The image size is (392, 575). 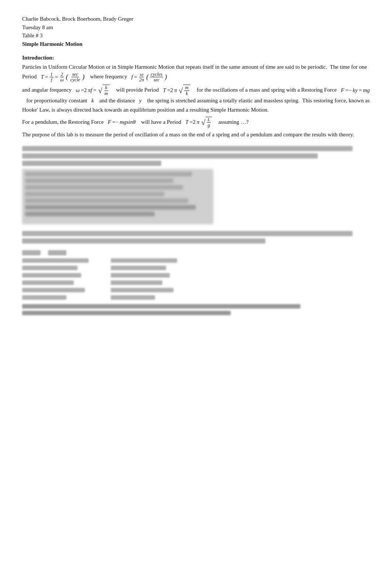 I want to click on intro-heading: Introduction:, so click(x=196, y=58).